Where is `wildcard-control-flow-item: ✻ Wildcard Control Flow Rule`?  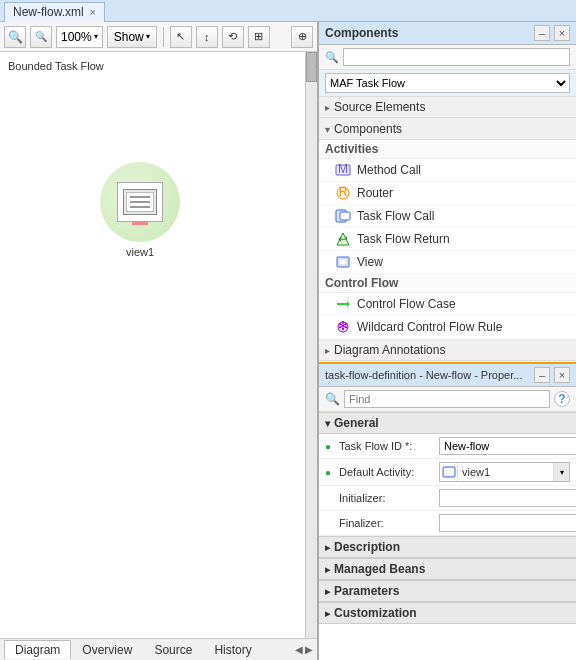
wildcard-control-flow-item: ✻ Wildcard Control Flow Rule is located at coordinates (448, 328).